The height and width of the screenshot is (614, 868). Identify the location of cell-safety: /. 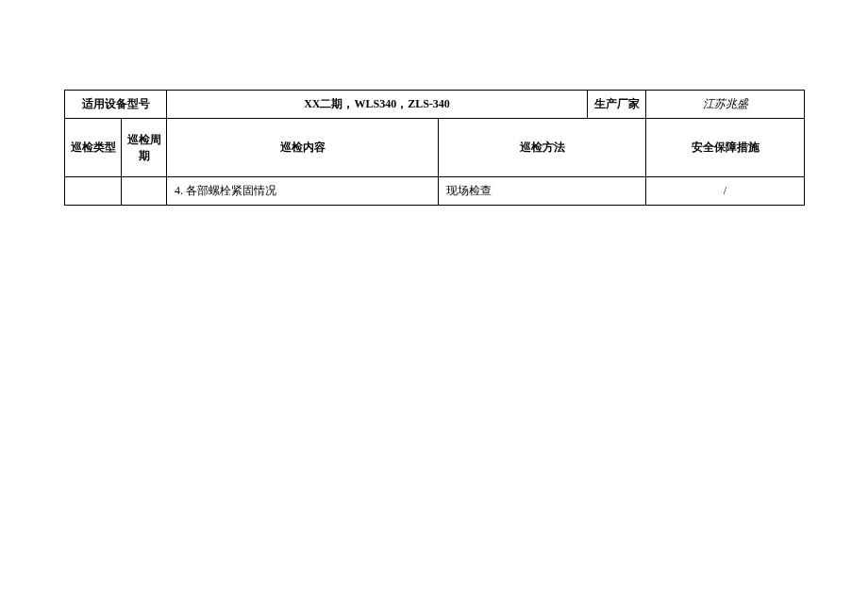
(726, 191).